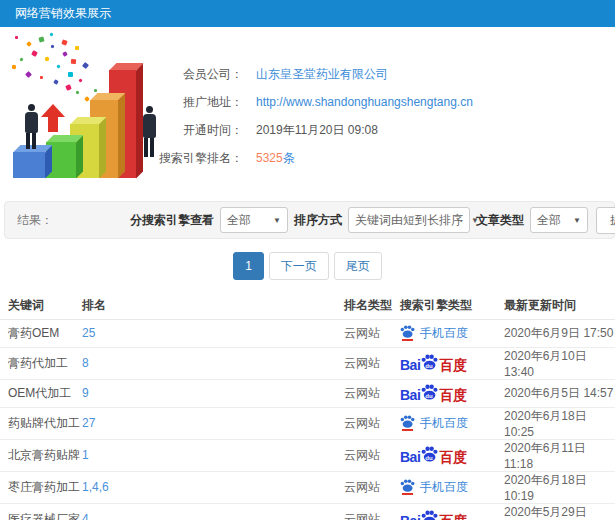 The image size is (615, 520). I want to click on growth-arrow-icon, so click(53, 118).